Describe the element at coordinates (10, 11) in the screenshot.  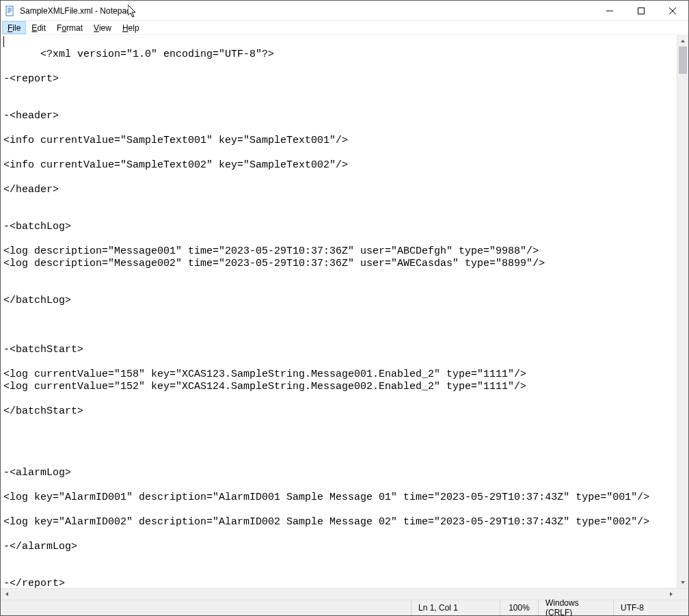
I see `notepad-icon` at that location.